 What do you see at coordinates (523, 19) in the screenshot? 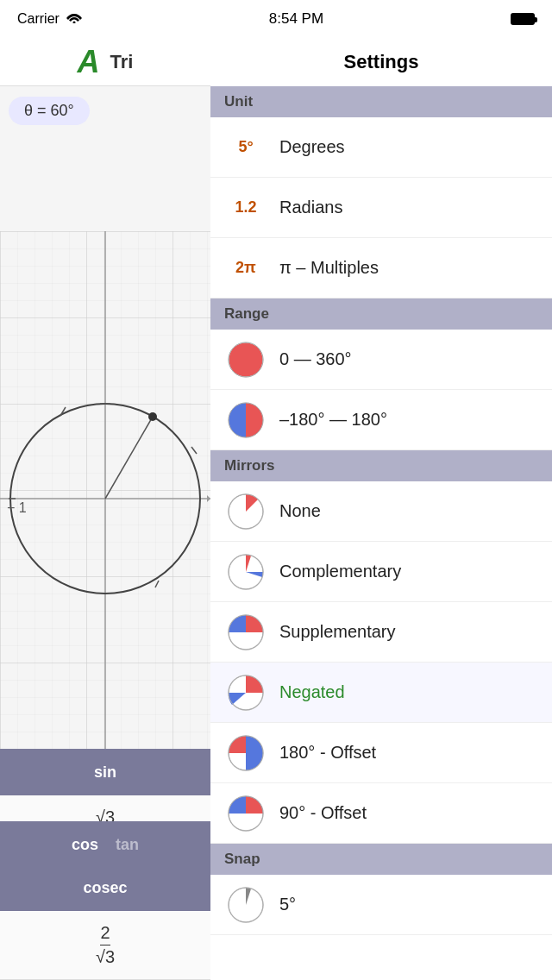
I see `battery-icon` at bounding box center [523, 19].